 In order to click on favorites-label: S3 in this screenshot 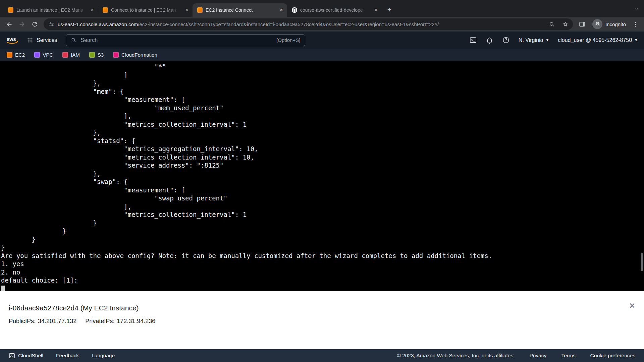, I will do `click(101, 55)`.